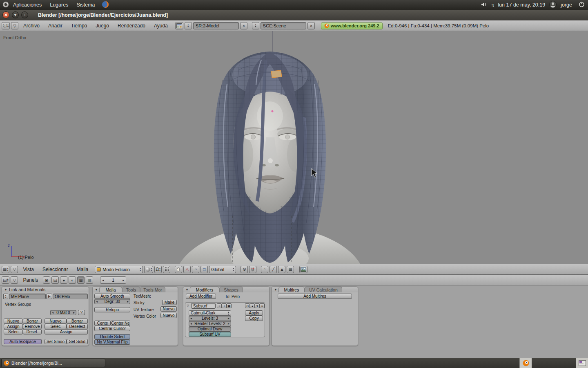 This screenshot has width=588, height=368. Describe the element at coordinates (581, 5) in the screenshot. I see `power-icon` at that location.